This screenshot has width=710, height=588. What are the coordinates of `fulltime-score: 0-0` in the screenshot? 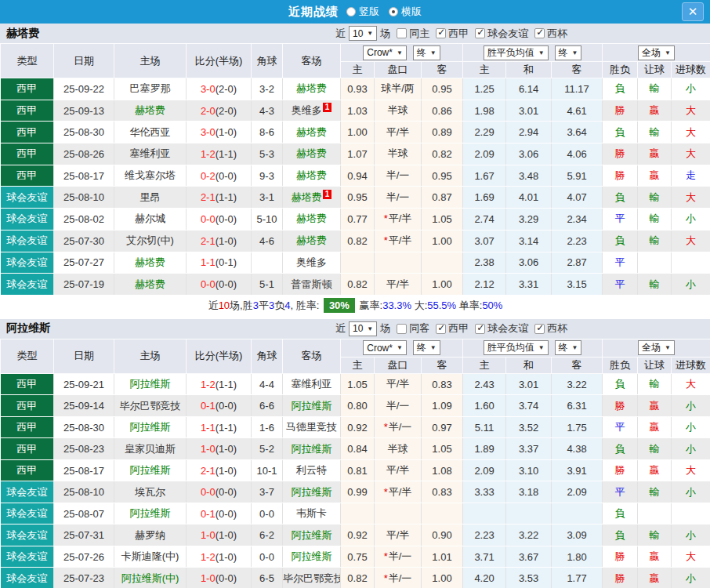 It's located at (208, 220).